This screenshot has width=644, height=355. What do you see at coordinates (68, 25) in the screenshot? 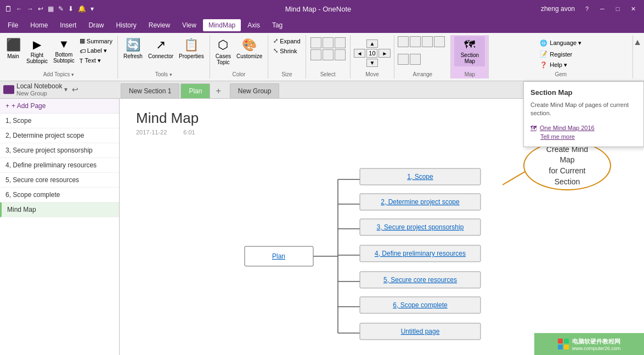
I see `menu-insert: Insert` at bounding box center [68, 25].